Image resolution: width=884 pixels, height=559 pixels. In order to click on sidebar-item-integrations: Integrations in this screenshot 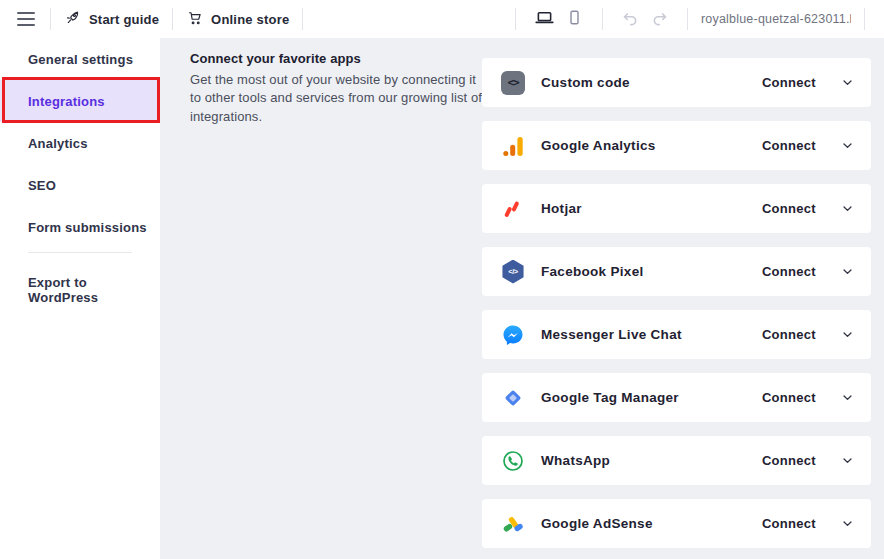, I will do `click(80, 101)`.